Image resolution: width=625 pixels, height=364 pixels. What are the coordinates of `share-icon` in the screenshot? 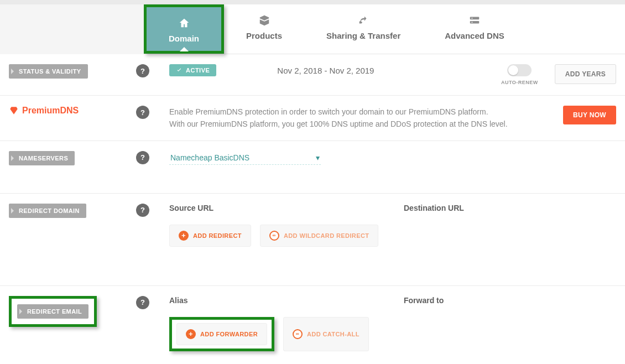 It's located at (363, 20).